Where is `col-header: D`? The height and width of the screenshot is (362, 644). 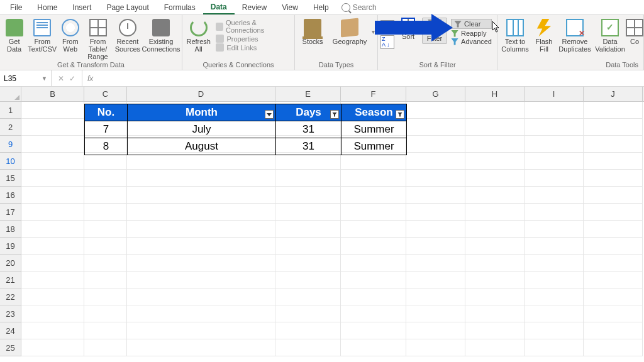 col-header: D is located at coordinates (201, 94).